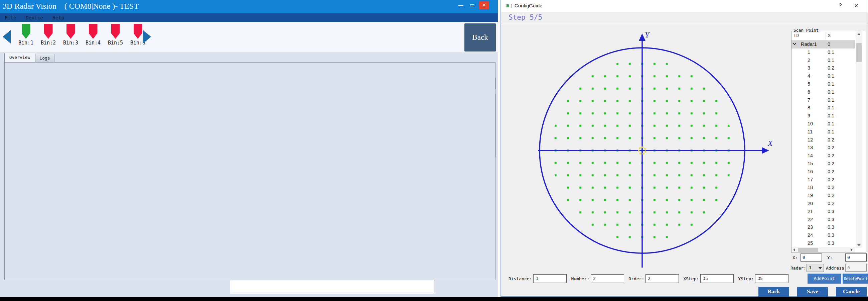 This screenshot has width=868, height=301. Describe the element at coordinates (810, 164) in the screenshot. I see `cell-id: 15` at that location.